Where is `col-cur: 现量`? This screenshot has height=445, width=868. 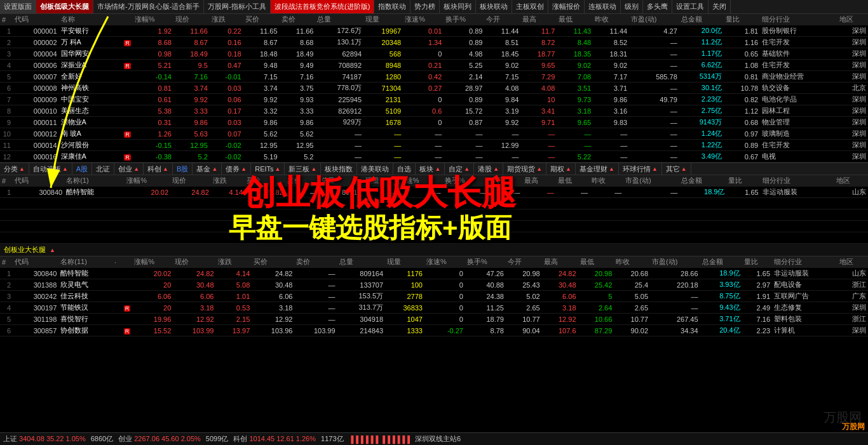 col-cur: 现量 is located at coordinates (383, 20).